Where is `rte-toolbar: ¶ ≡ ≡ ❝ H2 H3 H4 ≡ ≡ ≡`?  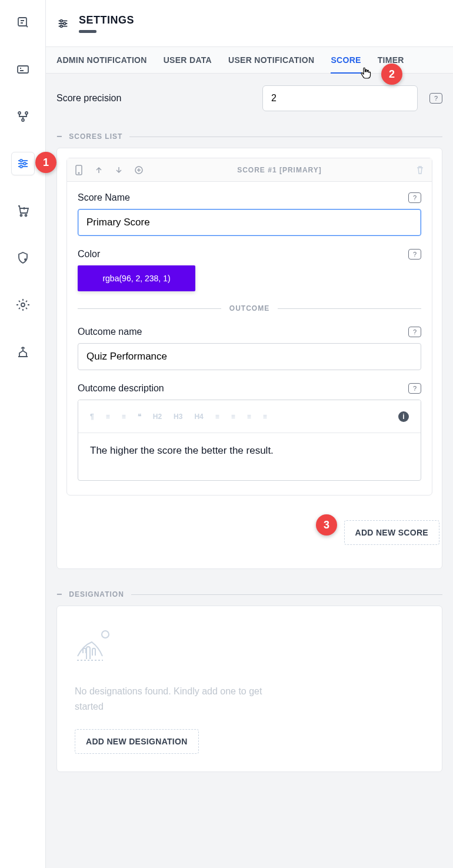
rte-toolbar: ¶ ≡ ≡ ❝ H2 H3 H4 ≡ ≡ ≡ is located at coordinates (249, 417).